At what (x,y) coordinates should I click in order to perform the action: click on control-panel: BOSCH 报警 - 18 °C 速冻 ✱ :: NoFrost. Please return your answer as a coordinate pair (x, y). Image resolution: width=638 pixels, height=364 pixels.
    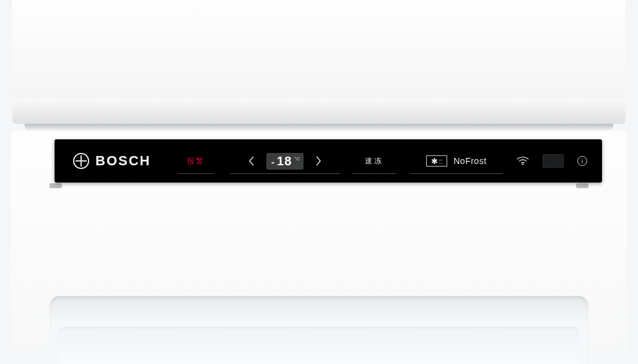
    Looking at the image, I should click on (328, 161).